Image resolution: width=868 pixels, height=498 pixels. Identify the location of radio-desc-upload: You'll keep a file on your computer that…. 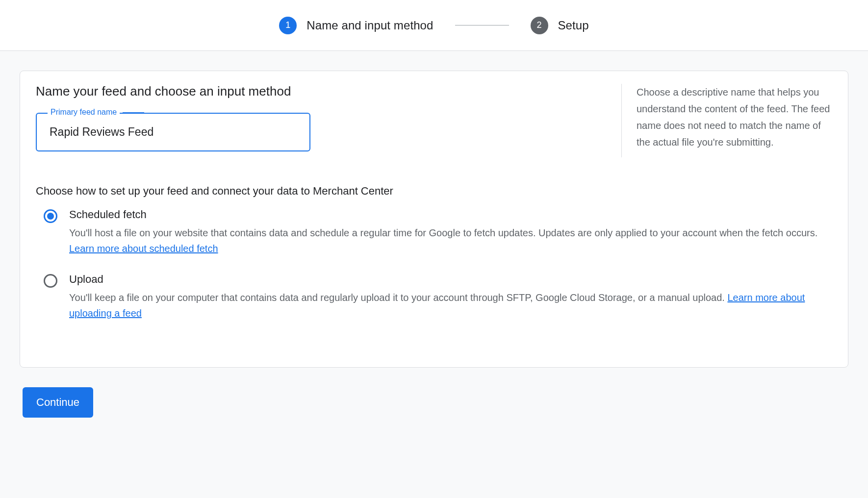
(451, 305).